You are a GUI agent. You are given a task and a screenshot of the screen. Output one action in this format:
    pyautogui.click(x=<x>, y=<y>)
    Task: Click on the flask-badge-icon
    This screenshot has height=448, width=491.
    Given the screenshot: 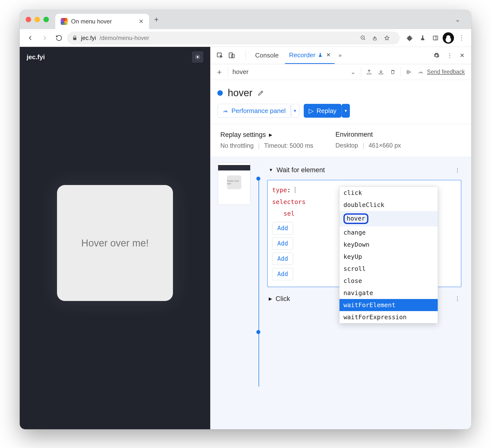 What is the action you would take?
    pyautogui.click(x=320, y=55)
    